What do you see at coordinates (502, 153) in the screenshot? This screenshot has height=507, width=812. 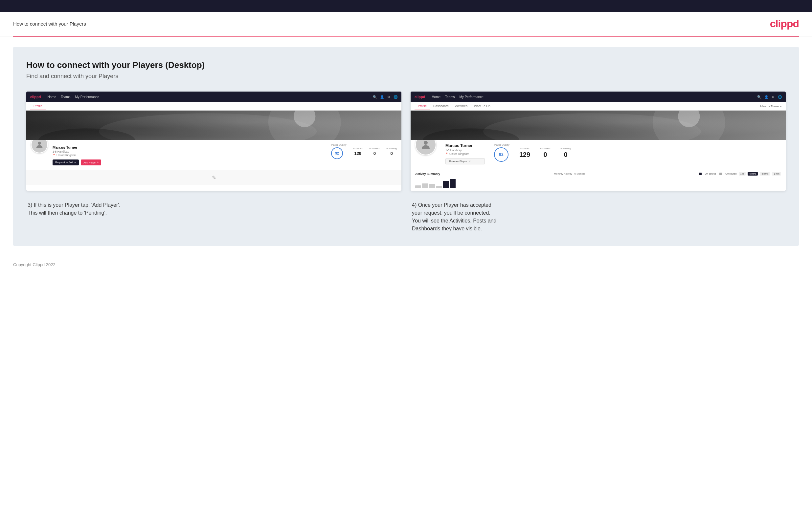 I see `right-stat-quality: Player Quality 92` at bounding box center [502, 153].